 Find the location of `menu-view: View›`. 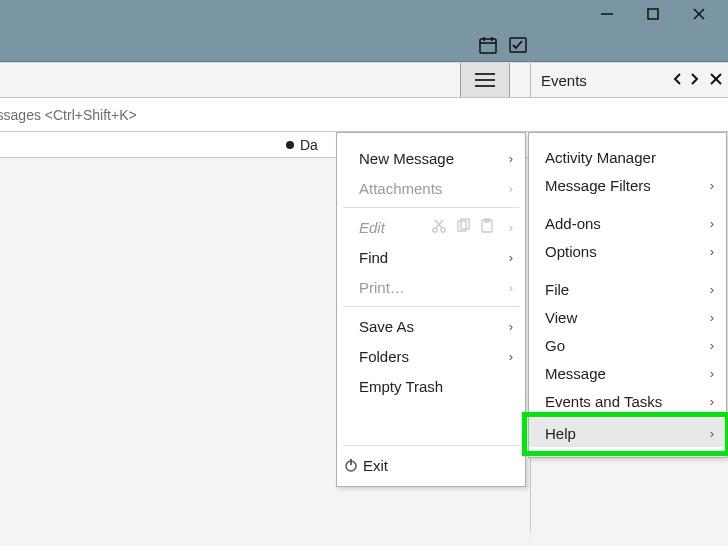

menu-view: View› is located at coordinates (628, 317).